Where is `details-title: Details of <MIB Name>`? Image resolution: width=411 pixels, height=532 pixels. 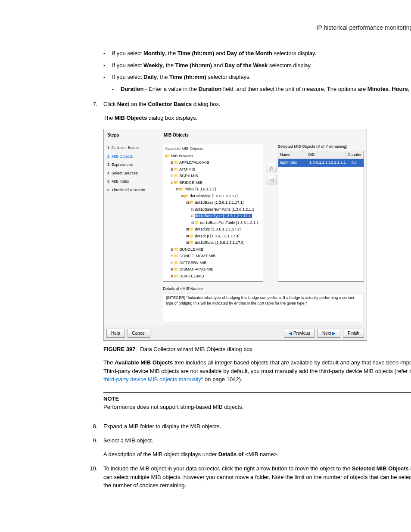 details-title: Details of <MIB Name> is located at coordinates (264, 289).